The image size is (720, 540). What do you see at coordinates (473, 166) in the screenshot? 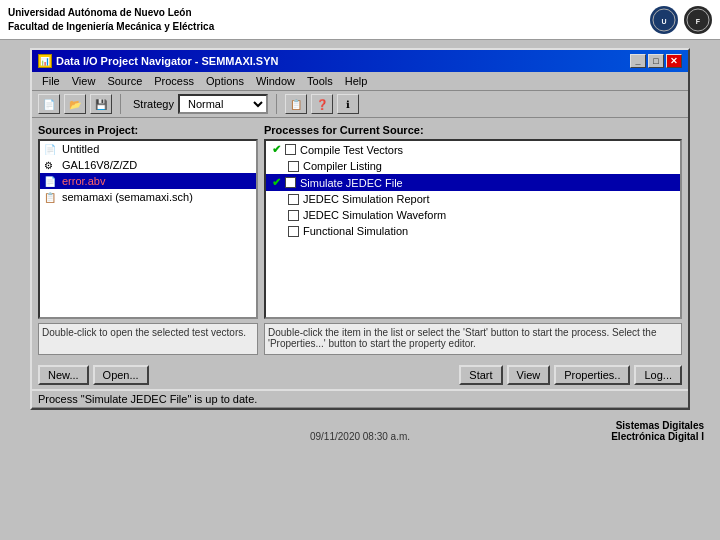
I see `process-compiler-listing: Compiler Listing` at bounding box center [473, 166].